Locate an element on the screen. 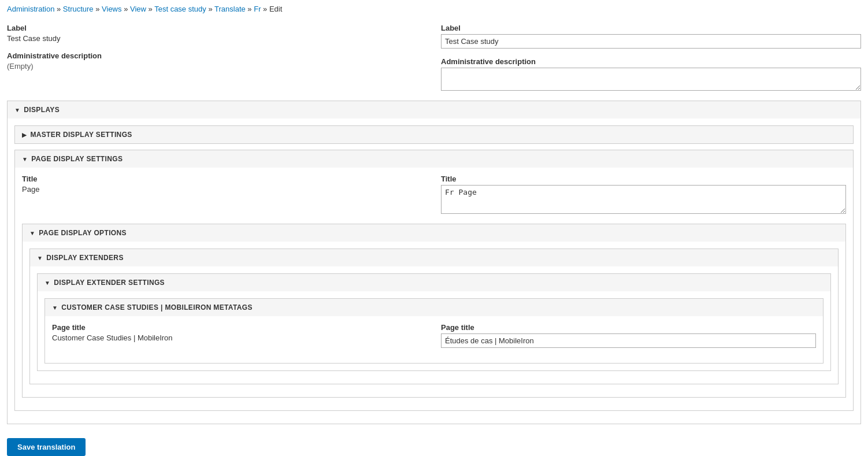 The image size is (868, 456). admin-desc-value-left: (Empty) is located at coordinates (217, 66).